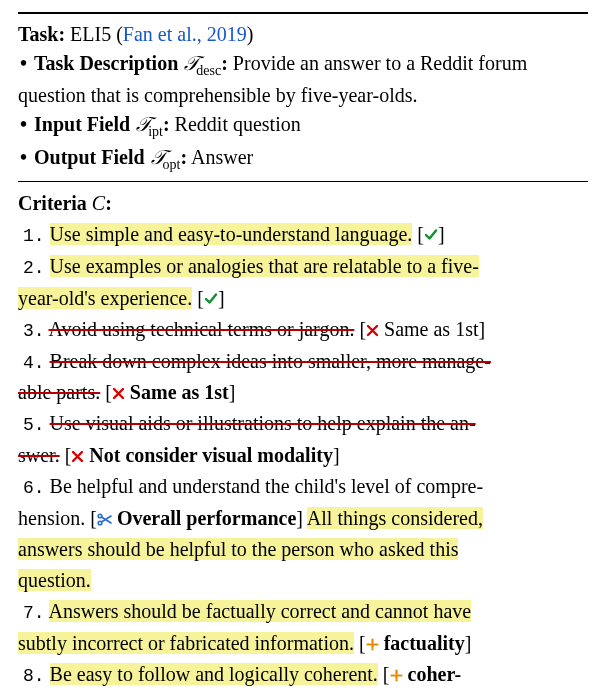  Describe the element at coordinates (34, 676) in the screenshot. I see `item-number: 8.` at that location.